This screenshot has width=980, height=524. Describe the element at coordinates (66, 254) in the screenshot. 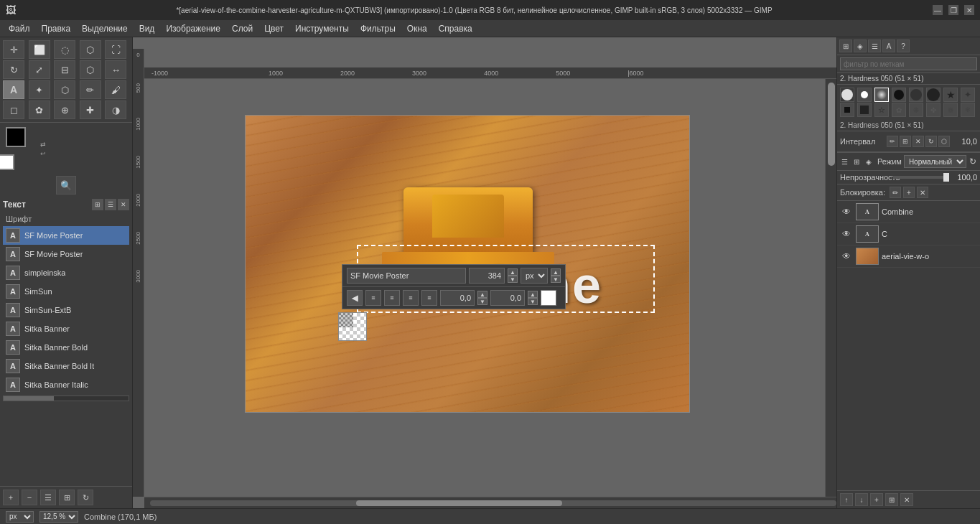

I see `font-item-1: A SF Movie Poster` at that location.